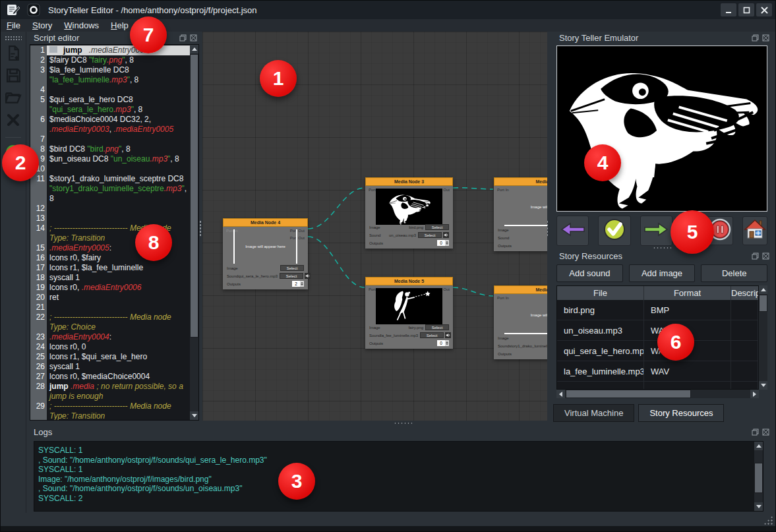  Describe the element at coordinates (658, 386) in the screenshot. I see `table-row: fairy.pngBMP` at that location.